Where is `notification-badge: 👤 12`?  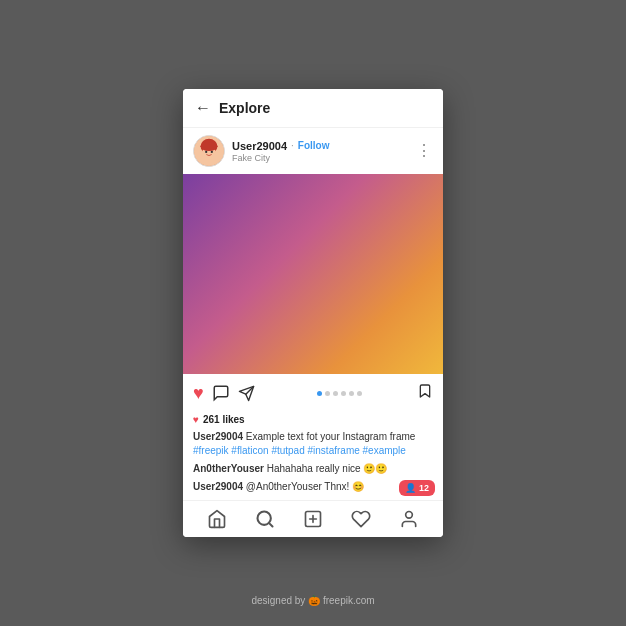 notification-badge: 👤 12 is located at coordinates (417, 488).